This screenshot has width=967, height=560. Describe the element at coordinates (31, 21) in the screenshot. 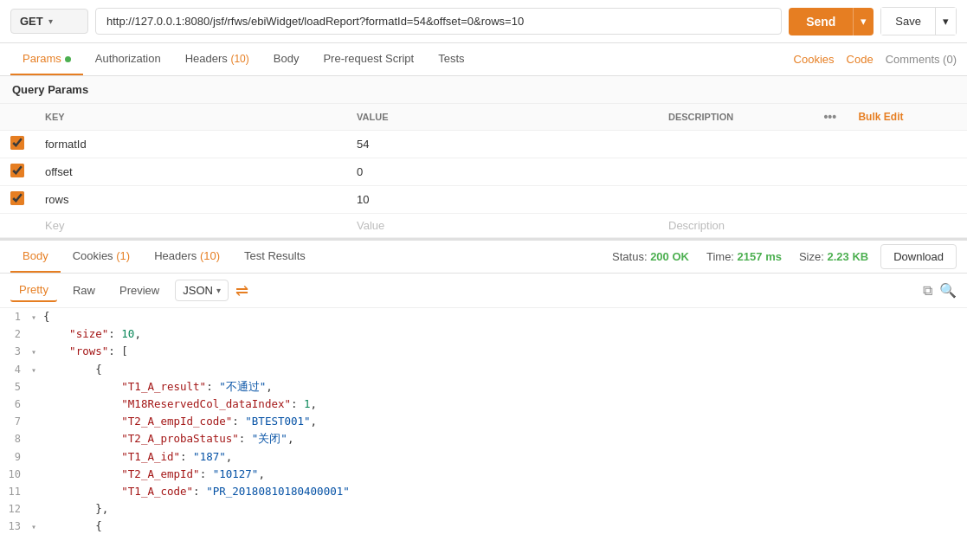

I see `method-label: GET` at that location.